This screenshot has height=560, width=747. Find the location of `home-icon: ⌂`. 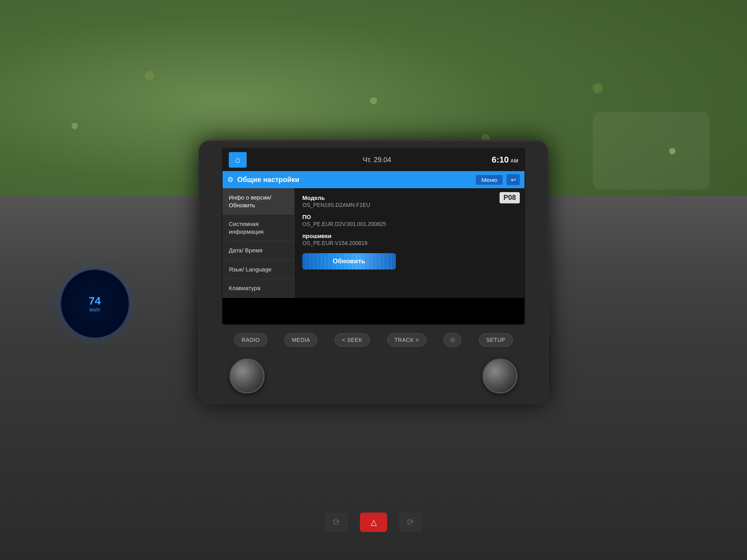

home-icon: ⌂ is located at coordinates (237, 160).